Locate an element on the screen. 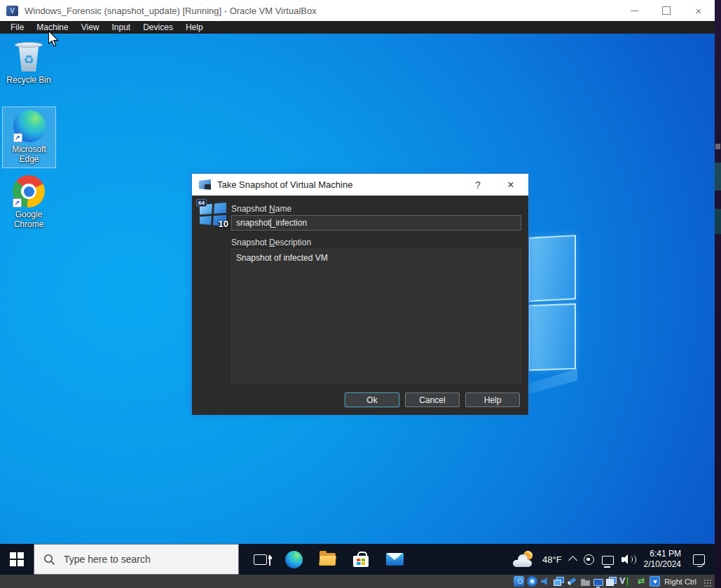  maximize-button is located at coordinates (666, 11).